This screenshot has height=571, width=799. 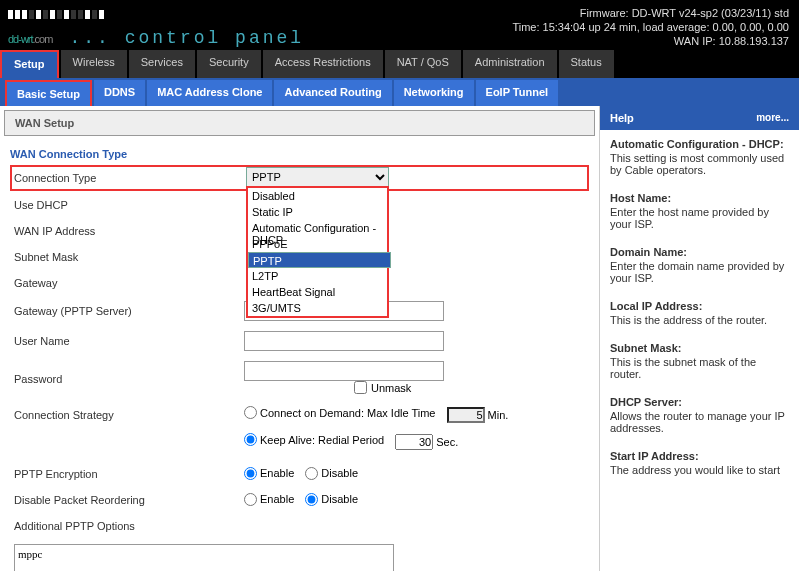 I want to click on tab-wireless: Wireless, so click(x=94, y=64).